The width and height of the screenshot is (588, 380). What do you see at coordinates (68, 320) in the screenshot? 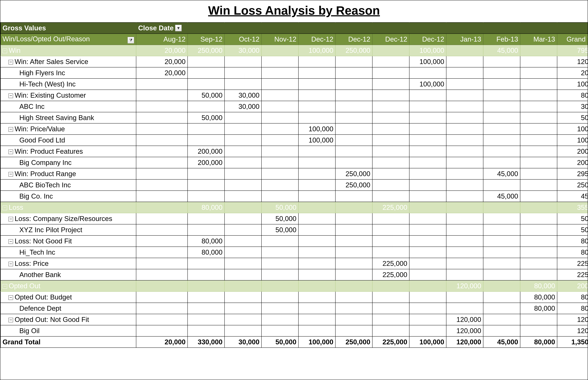
I see `reason-row: −Opted Out: Not Good Fit` at bounding box center [68, 320].